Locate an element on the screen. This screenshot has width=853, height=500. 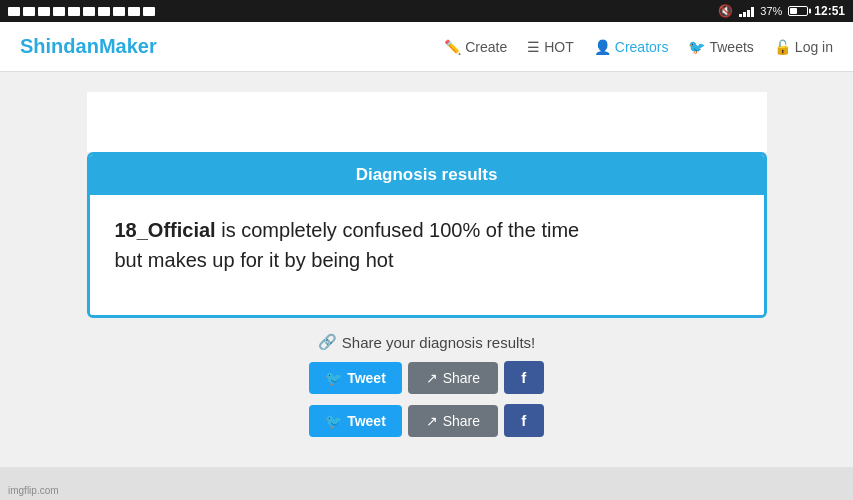
share-button-1: ↗ Share is located at coordinates (453, 378).